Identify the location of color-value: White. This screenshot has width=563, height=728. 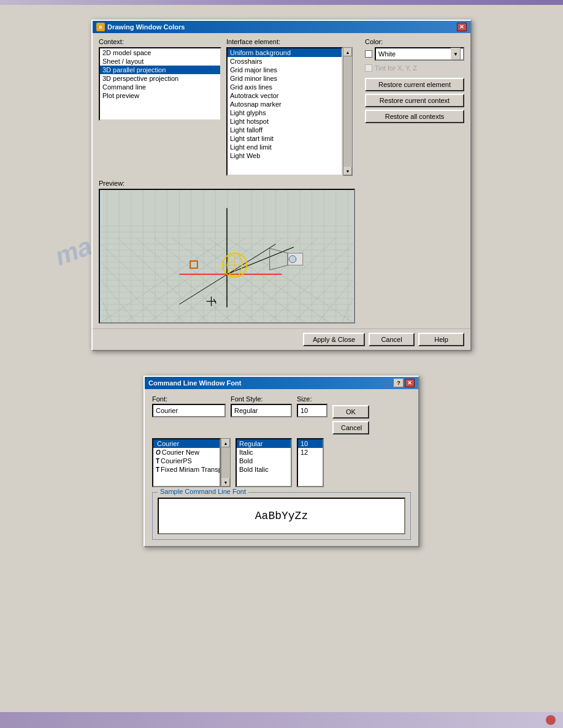
(387, 54).